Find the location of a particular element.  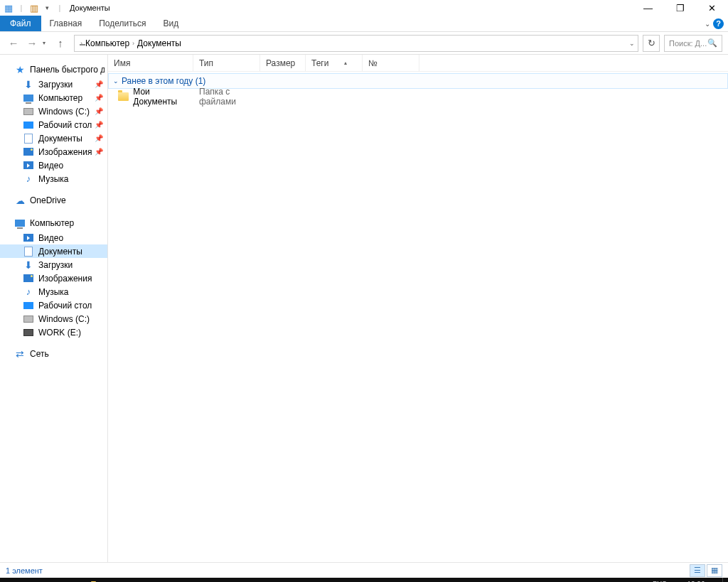

file-type: Папка с файлами is located at coordinates (227, 97).